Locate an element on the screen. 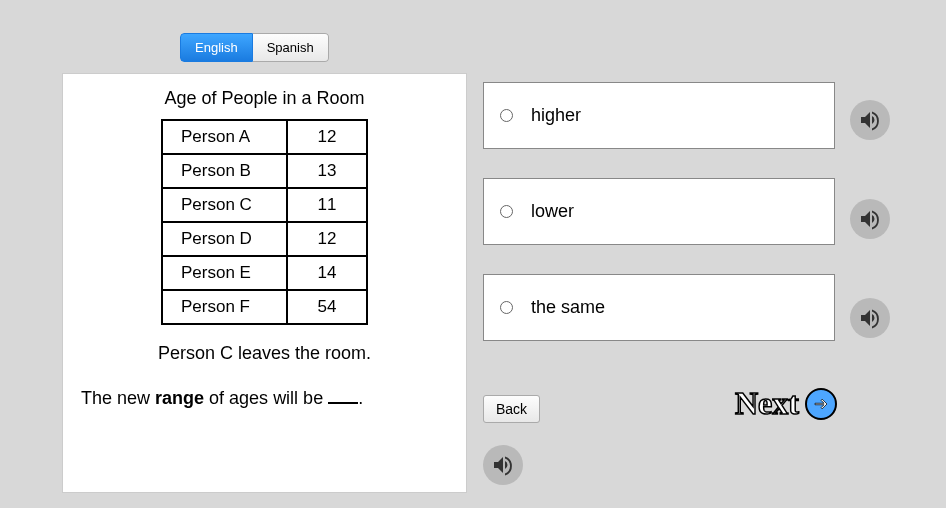 The image size is (946, 508). table-row: Person C11 is located at coordinates (264, 205).